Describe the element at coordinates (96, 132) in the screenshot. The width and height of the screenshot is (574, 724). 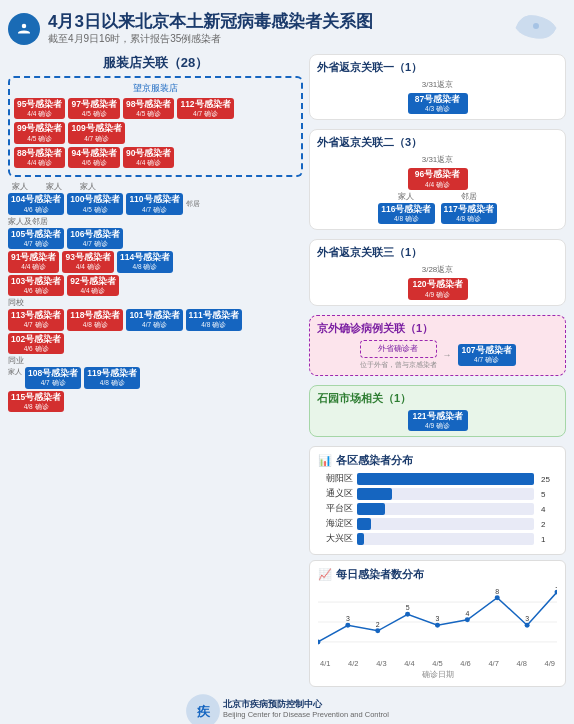
I see `node-109: 109号感染者 4/7 确诊` at that location.